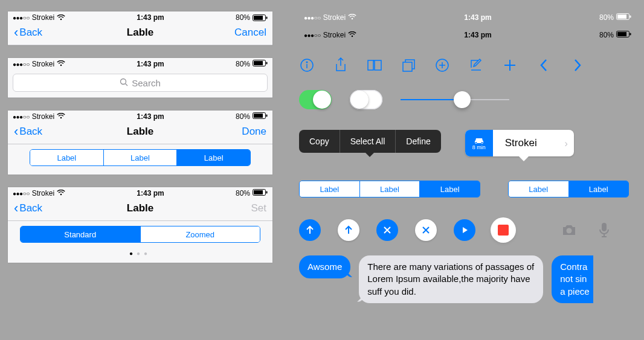  What do you see at coordinates (503, 230) in the screenshot?
I see `record-stop-button` at bounding box center [503, 230].